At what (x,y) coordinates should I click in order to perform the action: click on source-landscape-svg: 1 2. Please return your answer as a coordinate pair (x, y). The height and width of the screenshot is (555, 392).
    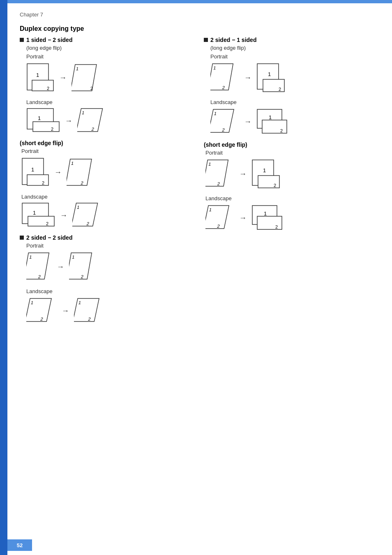
    Looking at the image, I should click on (43, 121).